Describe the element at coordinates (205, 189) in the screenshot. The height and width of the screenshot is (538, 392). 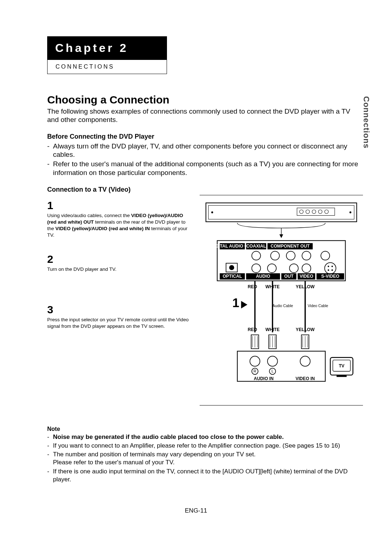
I see `connection-heading: Connection to a TV (Video)` at that location.